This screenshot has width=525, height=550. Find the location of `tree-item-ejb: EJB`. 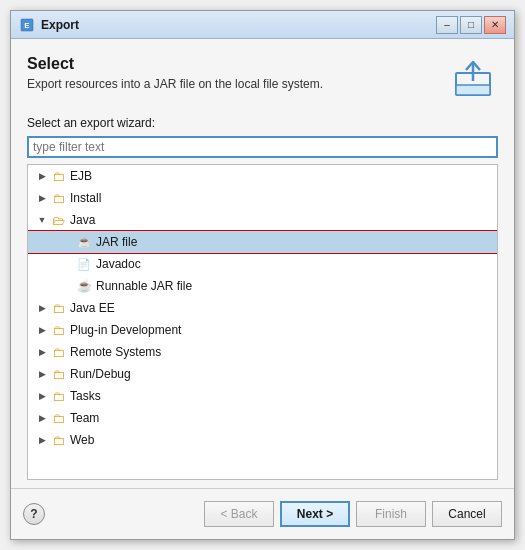

tree-item-ejb: EJB is located at coordinates (262, 176).